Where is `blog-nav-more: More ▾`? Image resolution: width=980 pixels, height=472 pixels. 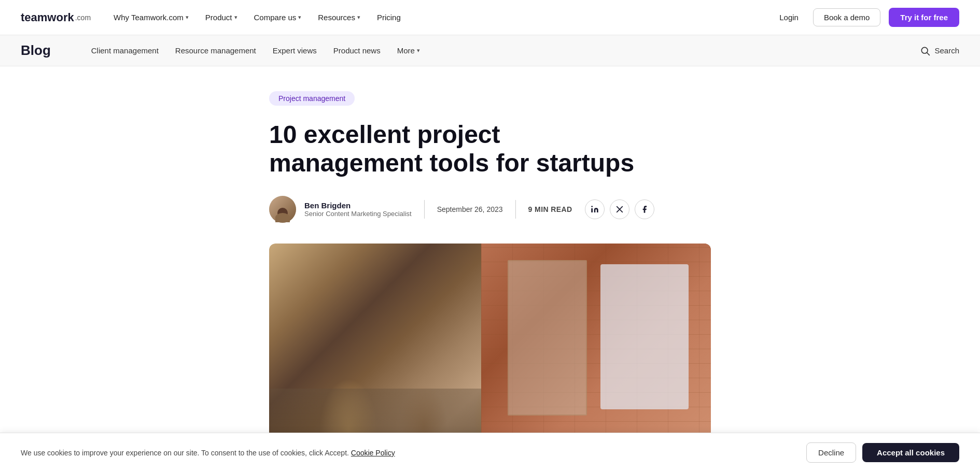
blog-nav-more: More ▾ is located at coordinates (409, 51).